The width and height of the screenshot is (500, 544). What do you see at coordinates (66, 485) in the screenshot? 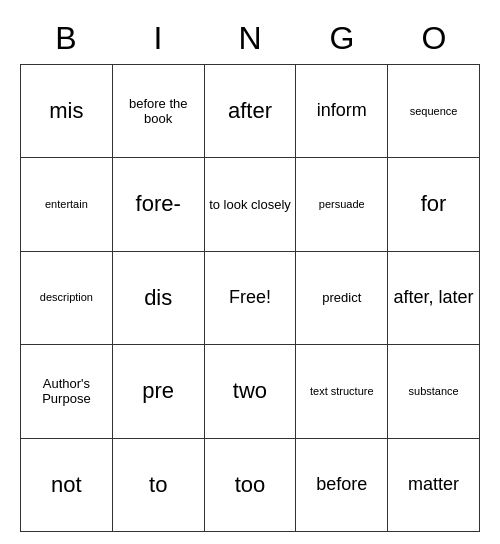
I see `cell-text-20: not` at bounding box center [66, 485].